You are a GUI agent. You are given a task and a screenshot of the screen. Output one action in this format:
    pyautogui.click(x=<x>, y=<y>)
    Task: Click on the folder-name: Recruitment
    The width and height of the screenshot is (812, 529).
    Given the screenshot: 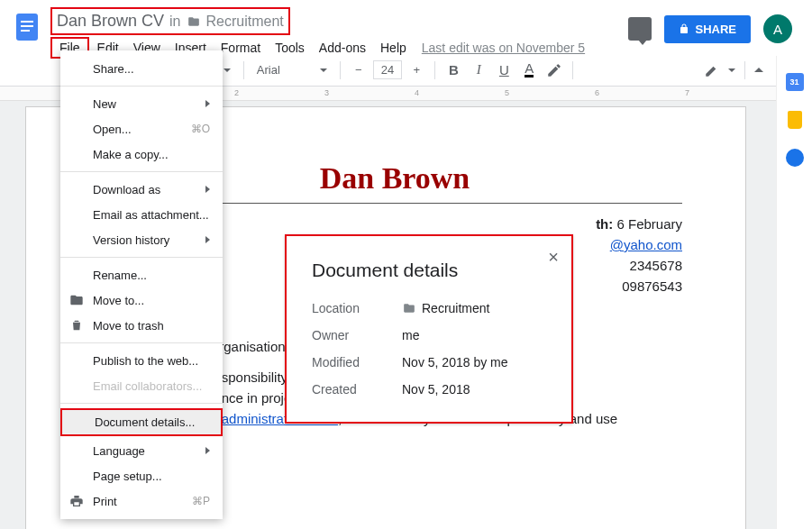 What is the action you would take?
    pyautogui.click(x=245, y=22)
    